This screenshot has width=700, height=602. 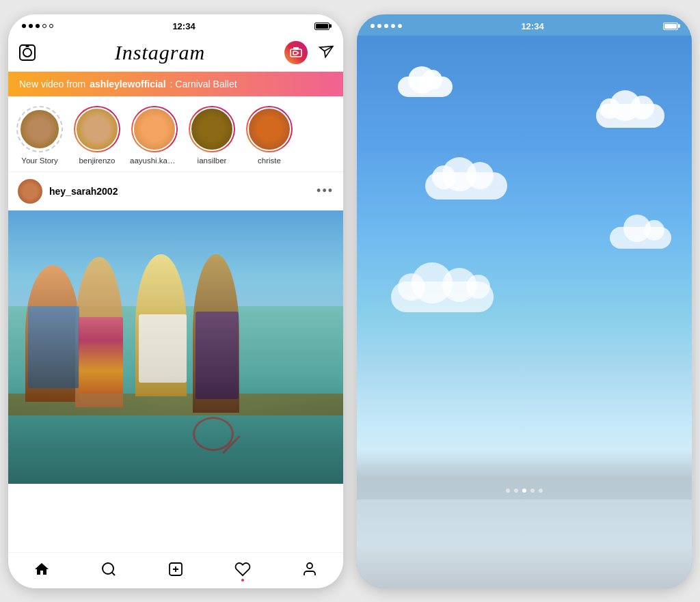 What do you see at coordinates (38, 26) in the screenshot?
I see `signal-dots` at bounding box center [38, 26].